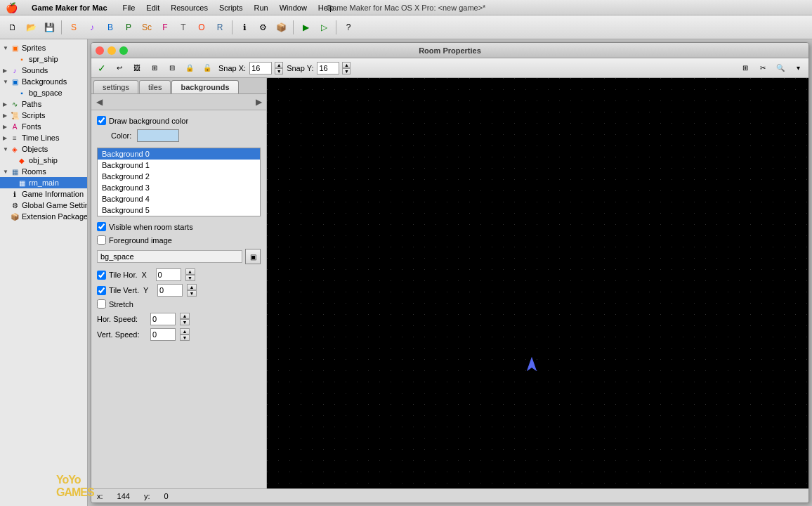 The height and width of the screenshot is (506, 812). I want to click on tile-vert-down: ▼, so click(192, 294).